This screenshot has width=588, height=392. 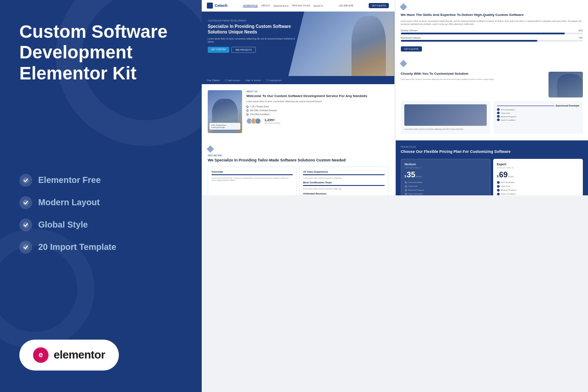 I want to click on skill-bg-web, so click(x=492, y=41).